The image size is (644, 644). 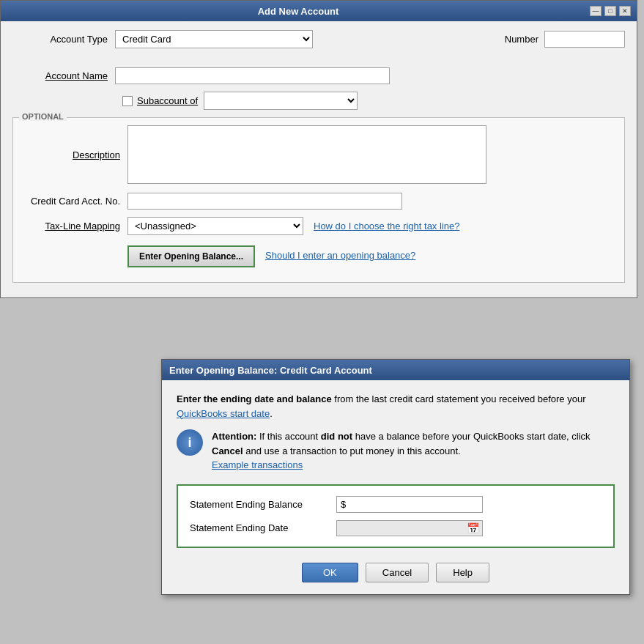 What do you see at coordinates (64, 40) in the screenshot?
I see `account-type-label: Account Type` at bounding box center [64, 40].